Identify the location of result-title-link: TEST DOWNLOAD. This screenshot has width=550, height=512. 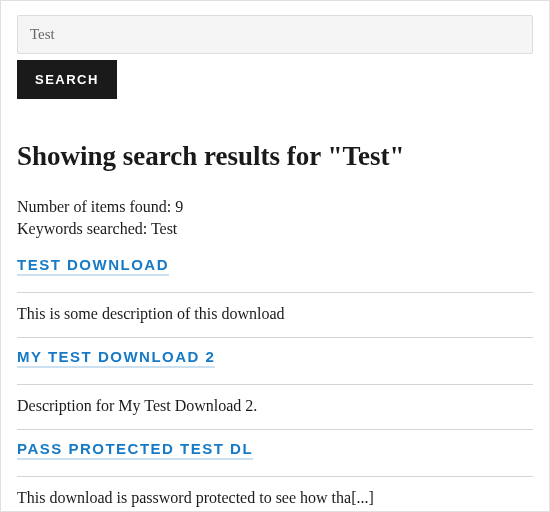
(93, 266).